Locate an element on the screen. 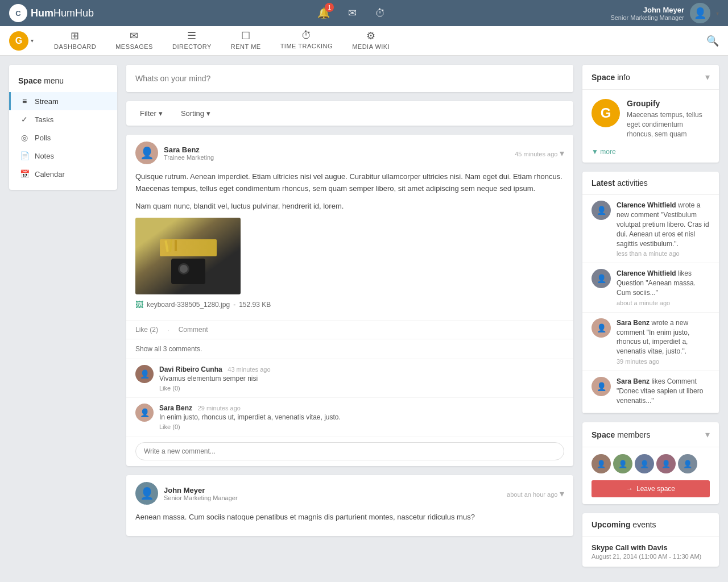  collapse-post-2-button: ▾ is located at coordinates (562, 493).